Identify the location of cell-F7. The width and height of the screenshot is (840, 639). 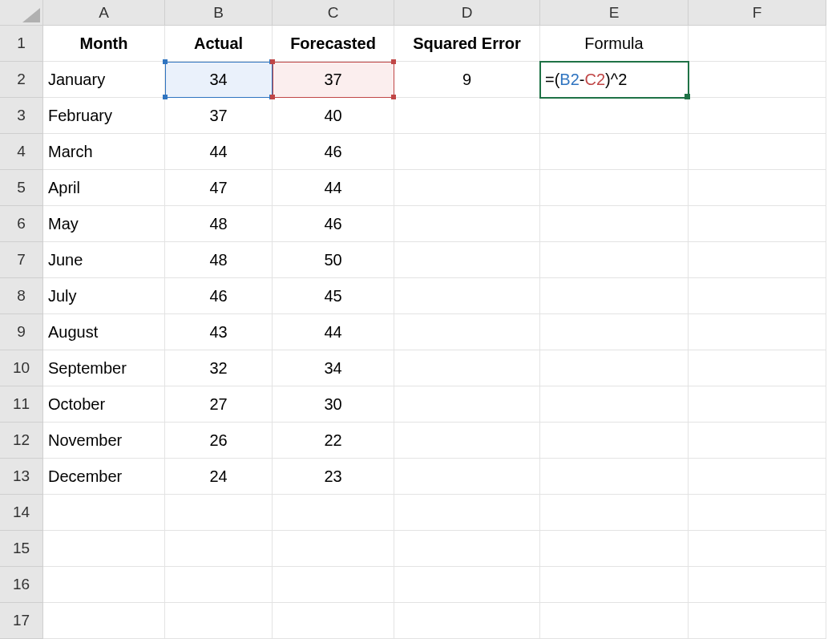
(757, 260).